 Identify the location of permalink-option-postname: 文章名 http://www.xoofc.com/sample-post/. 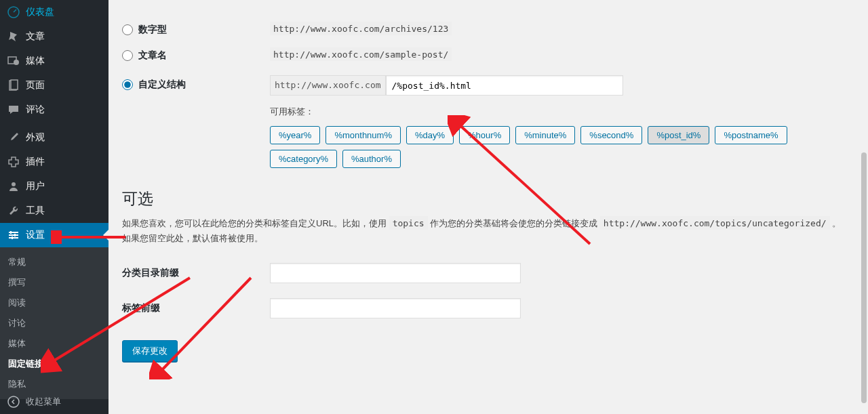
(484, 56).